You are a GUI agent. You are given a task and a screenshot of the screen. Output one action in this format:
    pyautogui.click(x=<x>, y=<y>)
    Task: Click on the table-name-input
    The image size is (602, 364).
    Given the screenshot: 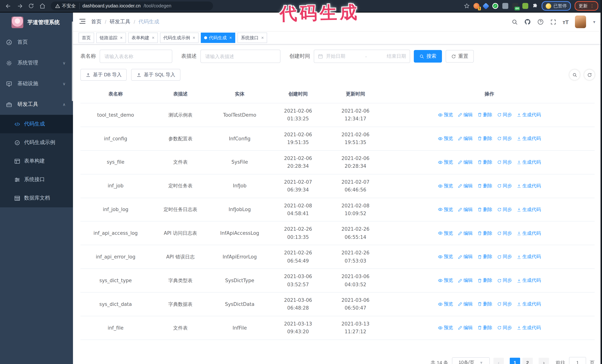 What is the action you would take?
    pyautogui.click(x=136, y=56)
    